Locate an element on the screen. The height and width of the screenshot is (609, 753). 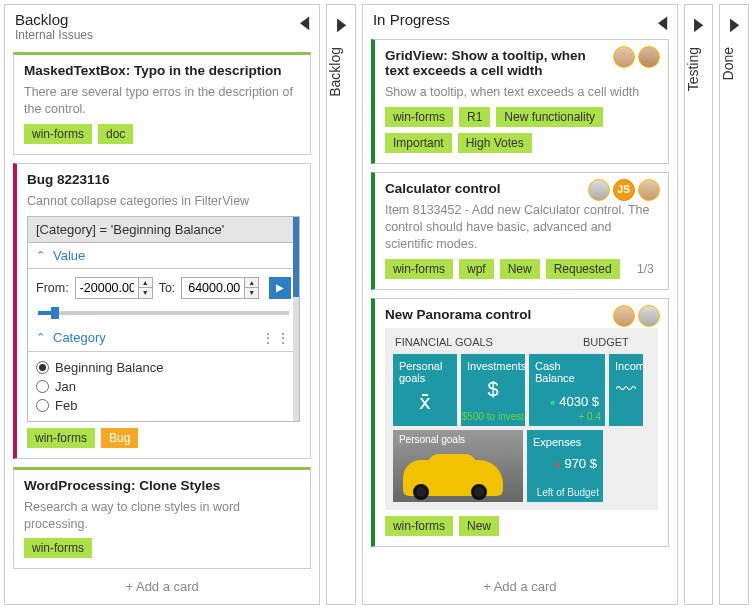
panorama-preview: FINANCIAL GOALS BUDGET Personal goals x̄… is located at coordinates (522, 419).